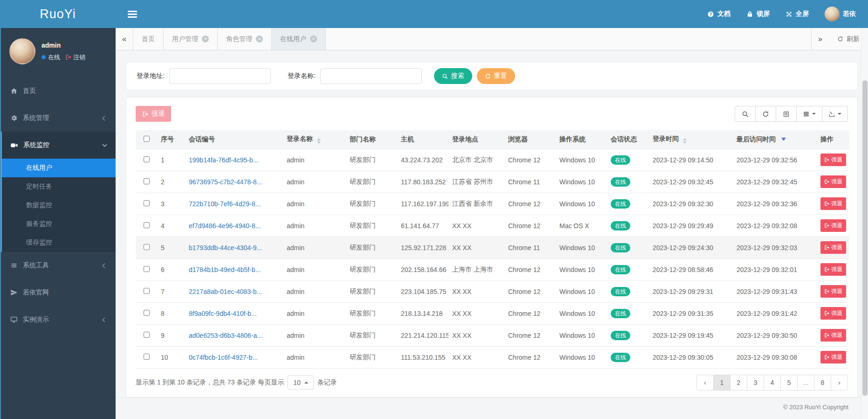  I want to click on sidebar-item-cache-monitor: 缓存监控, so click(59, 243).